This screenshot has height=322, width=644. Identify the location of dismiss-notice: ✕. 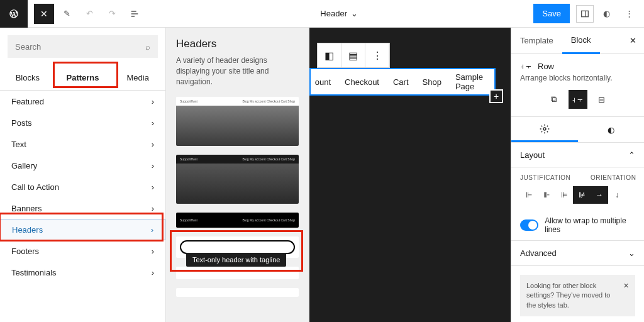
(626, 296).